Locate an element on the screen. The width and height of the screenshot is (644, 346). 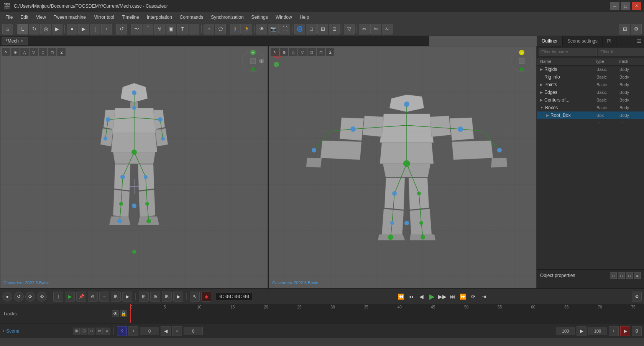
menu-window: Window is located at coordinates (284, 17).